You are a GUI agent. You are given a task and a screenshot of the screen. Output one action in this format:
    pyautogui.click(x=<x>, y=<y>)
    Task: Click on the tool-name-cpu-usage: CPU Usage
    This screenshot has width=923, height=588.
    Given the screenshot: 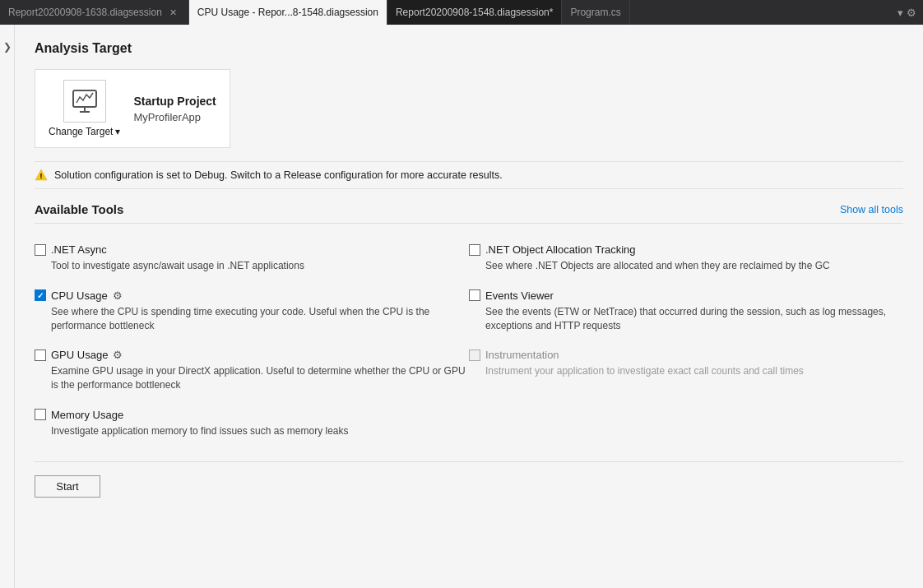 What is the action you would take?
    pyautogui.click(x=79, y=296)
    